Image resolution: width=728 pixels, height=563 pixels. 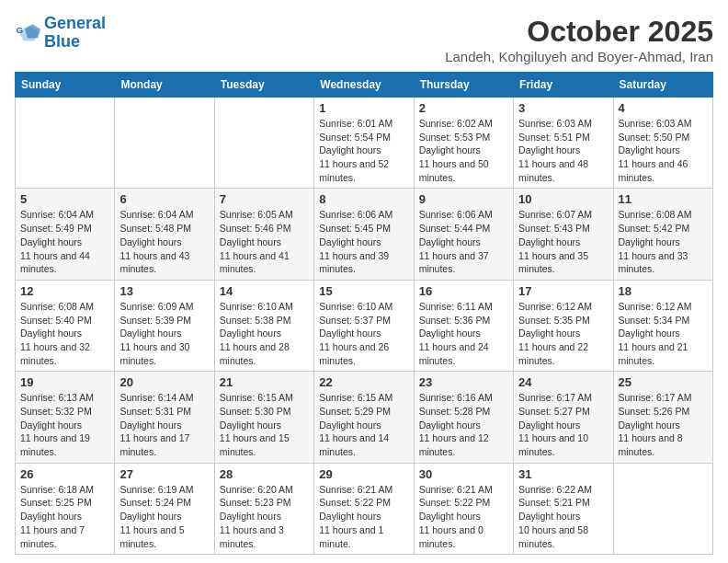 What do you see at coordinates (463, 418) in the screenshot?
I see `calendar-cell: 23Sunrise: 6:16 AMSunset: 5:28 PMDayligh…` at bounding box center [463, 418].